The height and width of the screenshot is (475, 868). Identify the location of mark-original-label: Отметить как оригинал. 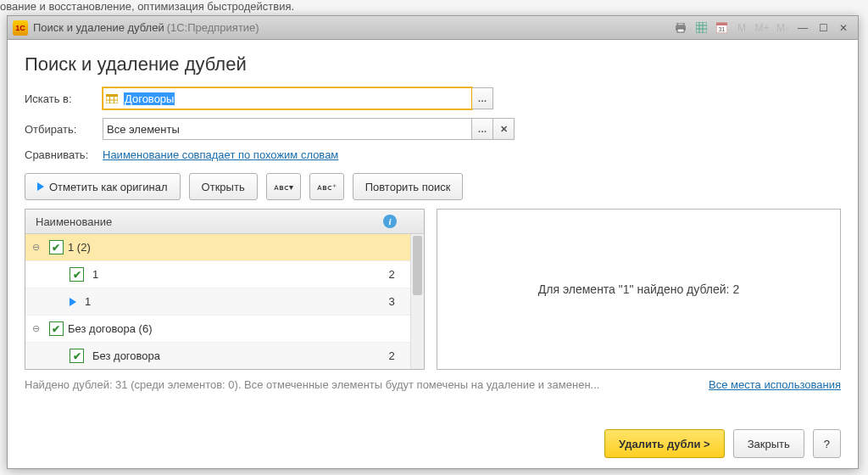
(108, 187).